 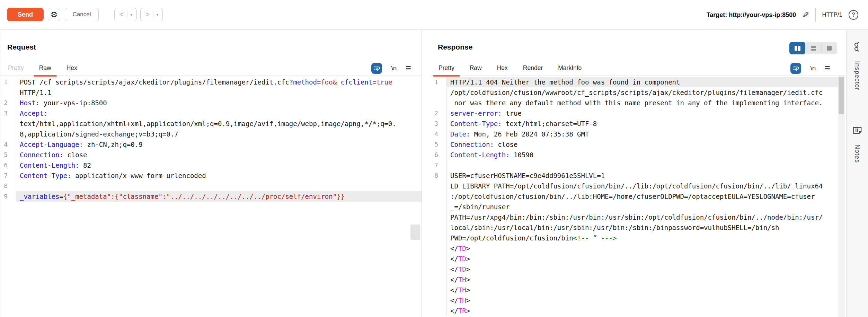 I want to click on right-sidebar: Inspector Notes, so click(x=857, y=173).